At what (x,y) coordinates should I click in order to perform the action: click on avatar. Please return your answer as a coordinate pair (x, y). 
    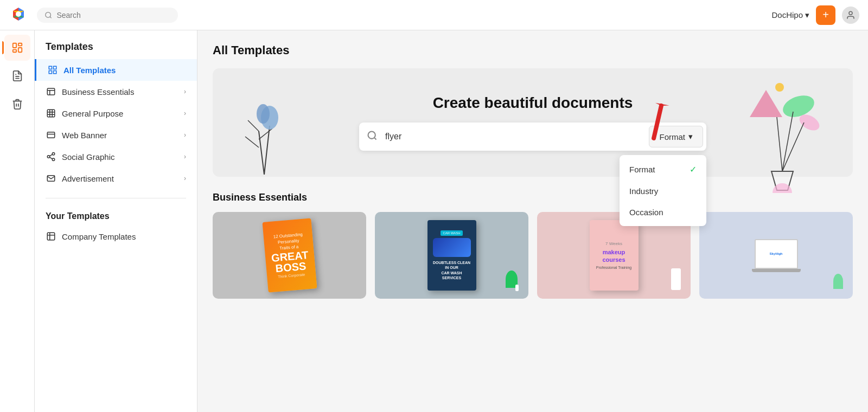
    Looking at the image, I should click on (851, 15).